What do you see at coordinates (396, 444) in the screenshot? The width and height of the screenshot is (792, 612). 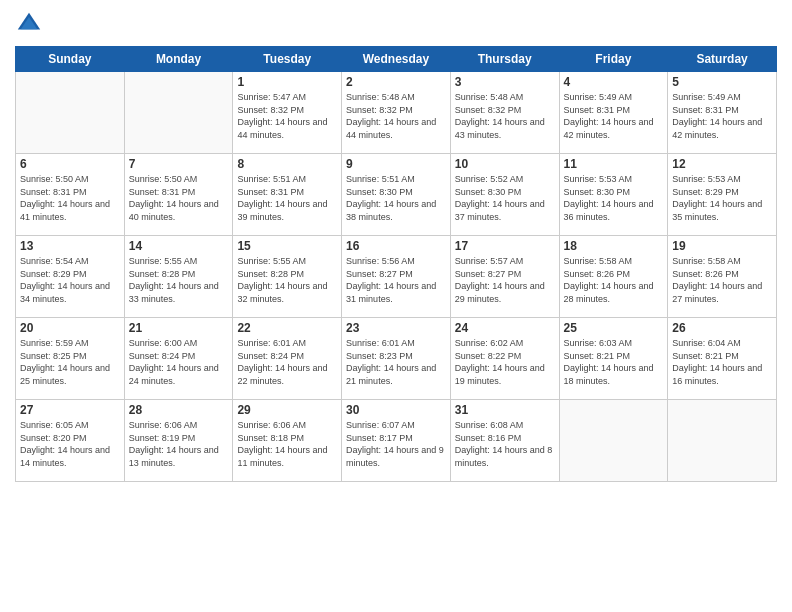 I see `day-info: Sunrise: 6:07 AM Sunset: 8:17 PM Dayligh…` at bounding box center [396, 444].